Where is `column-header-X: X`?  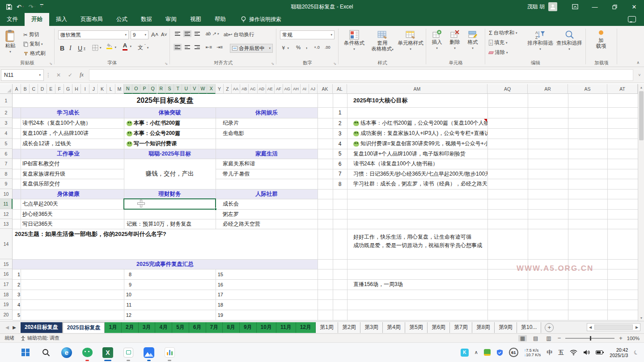
column-header-X: X is located at coordinates (211, 89).